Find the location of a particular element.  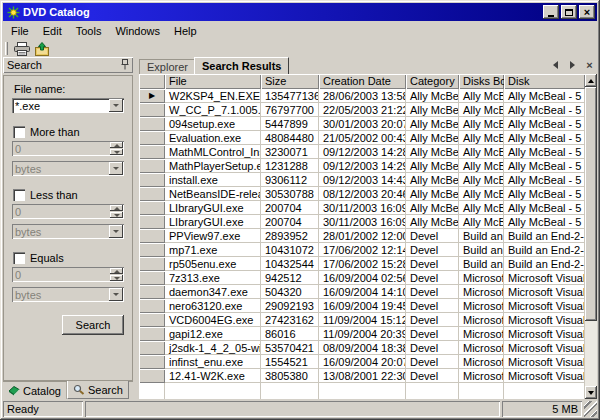

close-button: × is located at coordinates (587, 12).